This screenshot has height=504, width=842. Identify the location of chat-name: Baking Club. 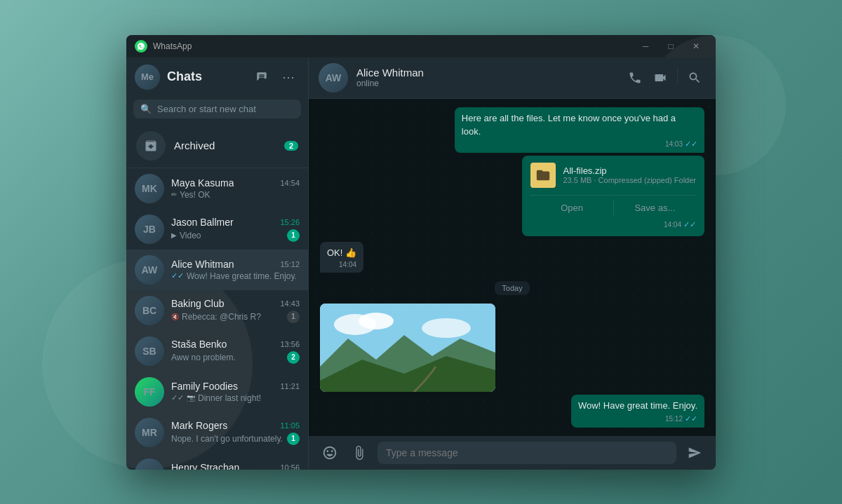
(198, 304).